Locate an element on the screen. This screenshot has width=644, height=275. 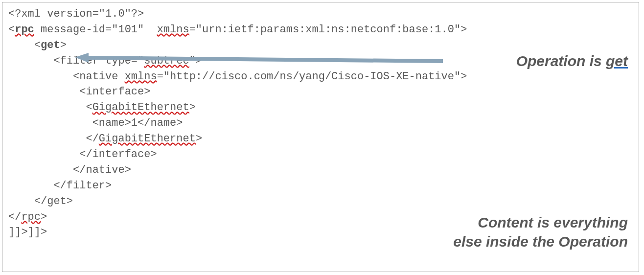
get-close: </get> is located at coordinates (321, 202).